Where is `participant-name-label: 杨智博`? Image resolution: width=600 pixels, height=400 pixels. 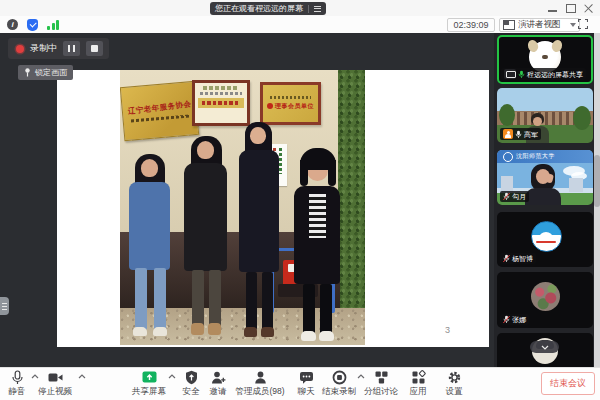
participant-name-label: 杨智博 is located at coordinates (518, 258).